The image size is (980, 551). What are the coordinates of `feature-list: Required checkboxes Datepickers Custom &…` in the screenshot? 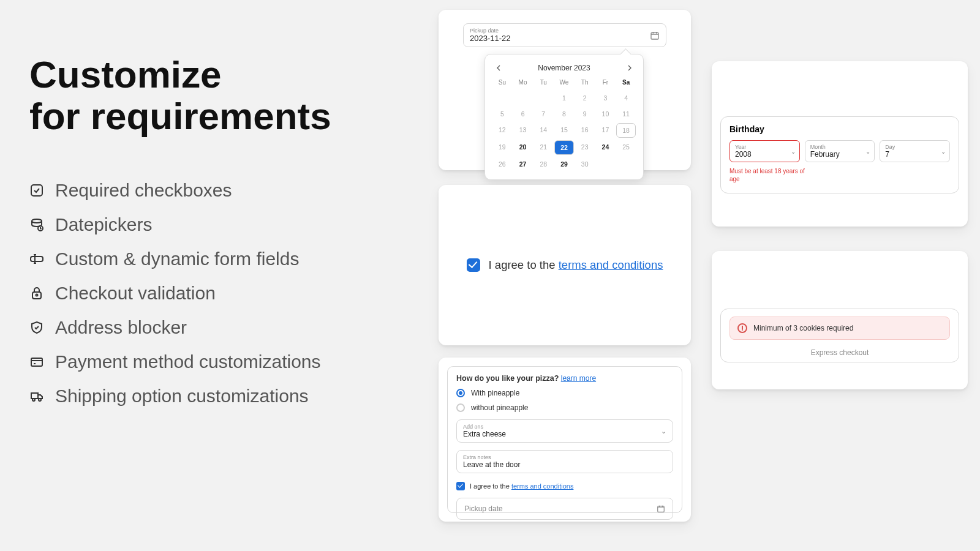 It's located at (201, 293).